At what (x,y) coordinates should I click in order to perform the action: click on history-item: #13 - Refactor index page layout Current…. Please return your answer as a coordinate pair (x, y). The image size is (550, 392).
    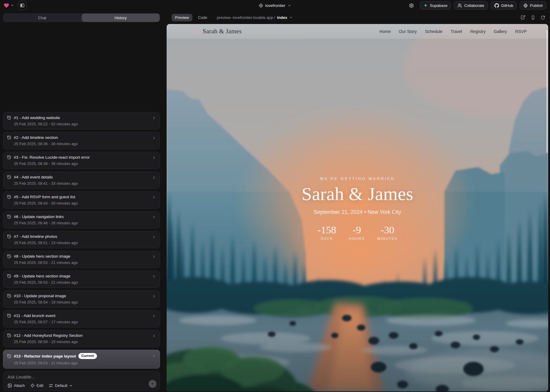
    Looking at the image, I should click on (82, 359).